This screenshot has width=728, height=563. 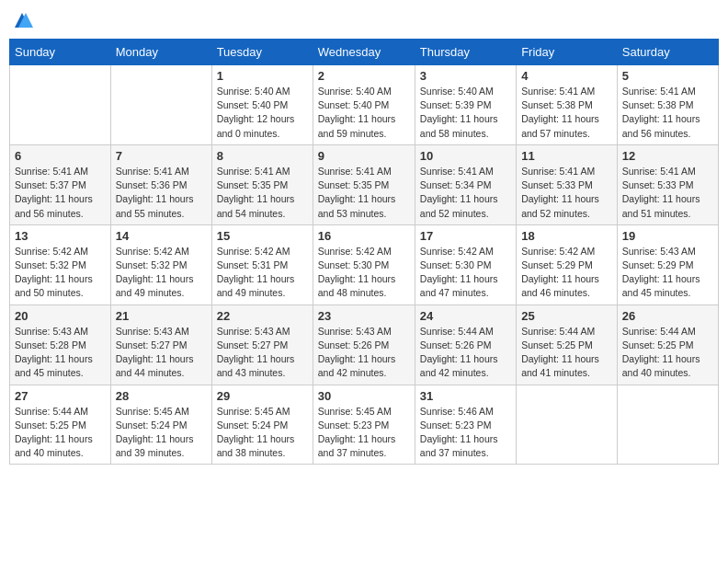 I want to click on weekday-header-sunday: Sunday, so click(x=61, y=52).